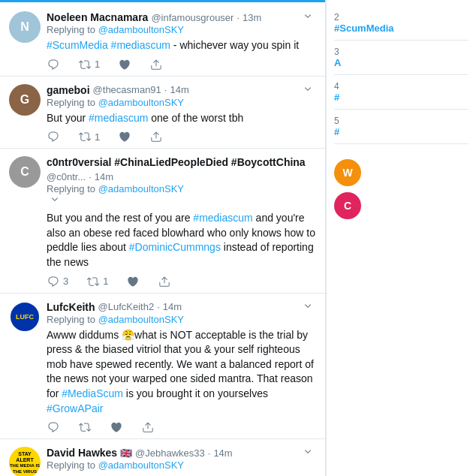 This screenshot has width=476, height=476. I want to click on hashtag-link: #ScumMedia, so click(77, 45).